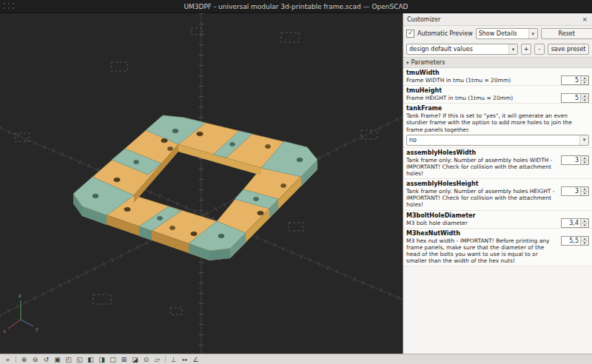  What do you see at coordinates (497, 123) in the screenshot?
I see `param-description: Tank Frame? If this is set to "yes", it …` at bounding box center [497, 123].